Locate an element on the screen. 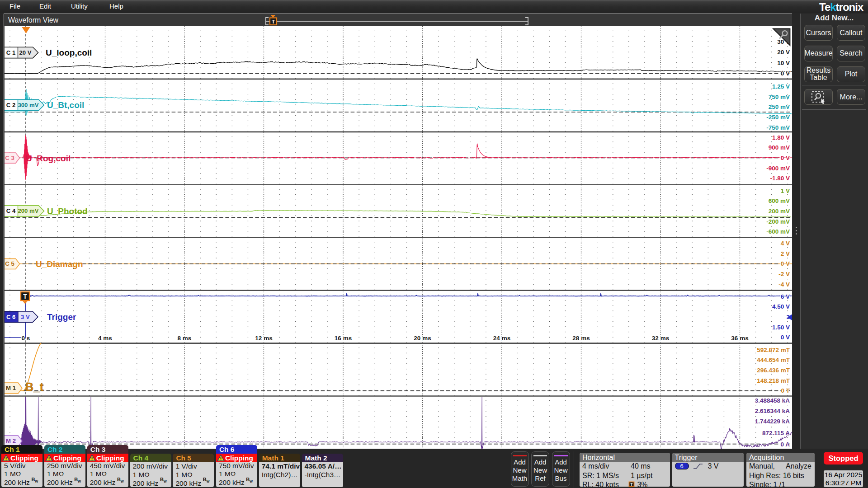 The width and height of the screenshot is (868, 488). svg-text: 296.436 mT is located at coordinates (774, 371).